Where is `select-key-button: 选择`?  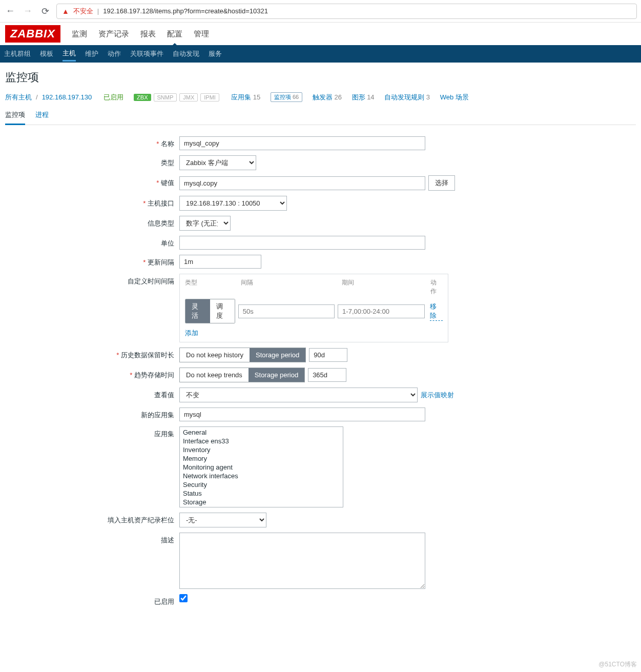
select-key-button: 选择 is located at coordinates (442, 183).